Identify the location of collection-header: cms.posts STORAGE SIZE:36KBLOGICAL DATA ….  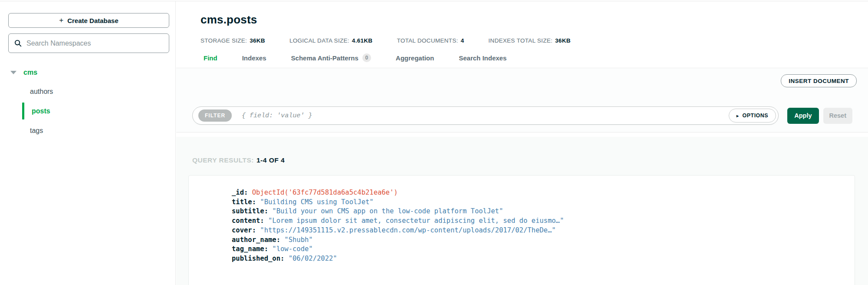
(522, 23).